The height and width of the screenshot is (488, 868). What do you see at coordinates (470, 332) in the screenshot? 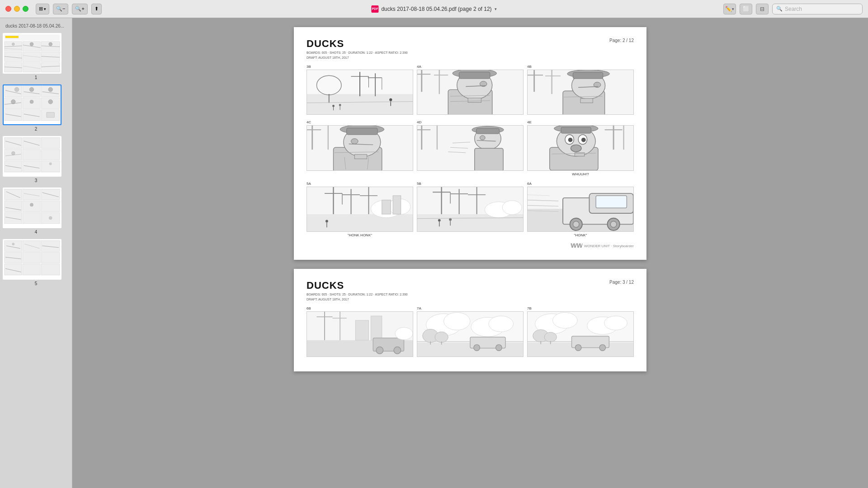
I see `storyboard-row-p3-1: 6B` at bounding box center [470, 332].